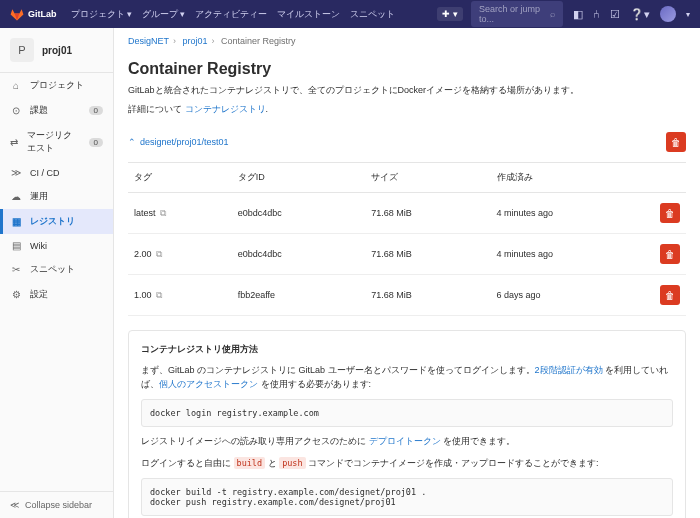 This screenshot has width=700, height=518. What do you see at coordinates (56, 172) in the screenshot?
I see `sidebar-item-3: ≫CI / CD` at bounding box center [56, 172].